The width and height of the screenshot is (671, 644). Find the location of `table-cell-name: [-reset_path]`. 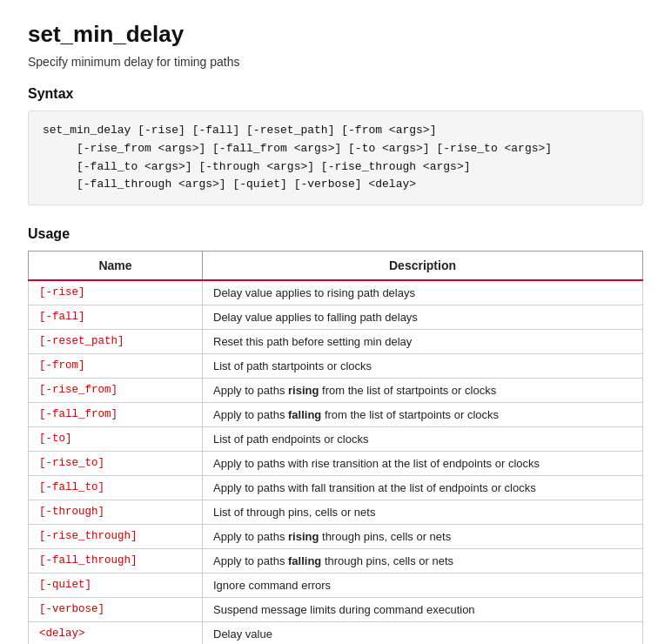

table-cell-name: [-reset_path] is located at coordinates (116, 342).